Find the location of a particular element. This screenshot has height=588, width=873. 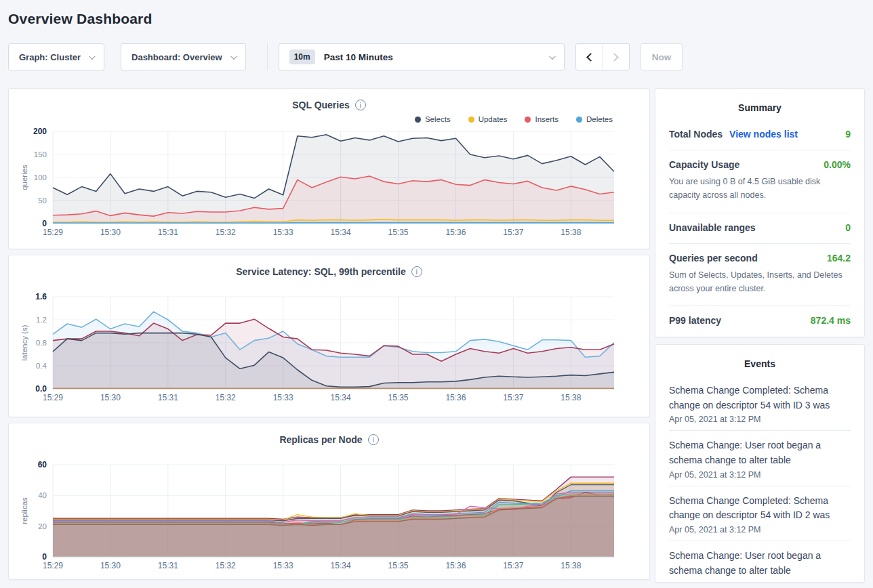

svg-text: replicas is located at coordinates (24, 511).